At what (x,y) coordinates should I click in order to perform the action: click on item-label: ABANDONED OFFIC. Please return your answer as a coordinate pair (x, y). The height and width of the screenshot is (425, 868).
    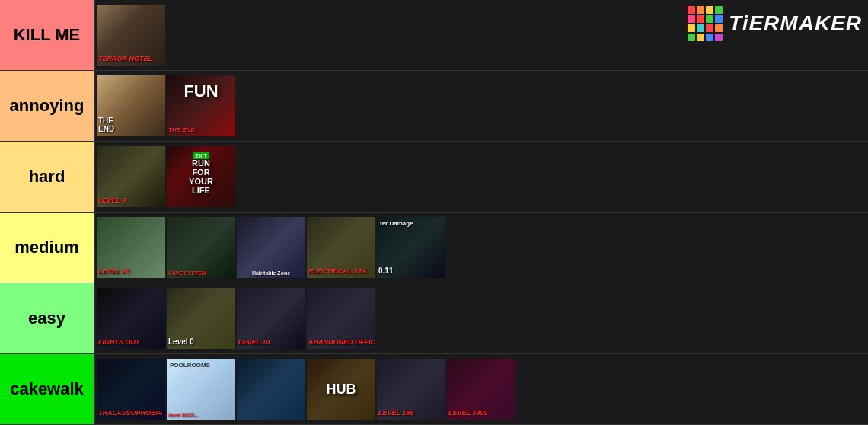
    Looking at the image, I should click on (342, 342).